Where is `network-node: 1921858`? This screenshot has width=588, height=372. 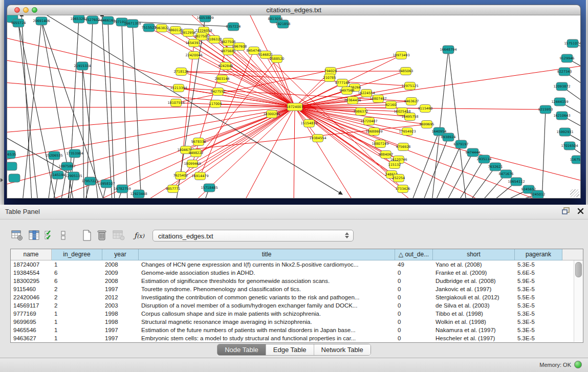 network-node: 1921858 is located at coordinates (284, 24).